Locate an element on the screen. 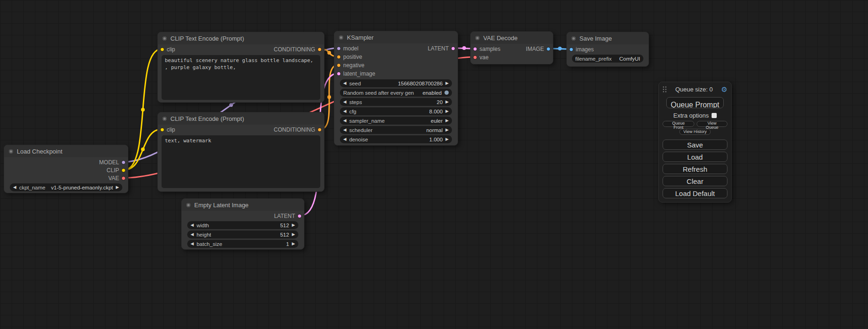 Image resolution: width=868 pixels, height=329 pixels. slot-model-output is located at coordinates (123, 162).